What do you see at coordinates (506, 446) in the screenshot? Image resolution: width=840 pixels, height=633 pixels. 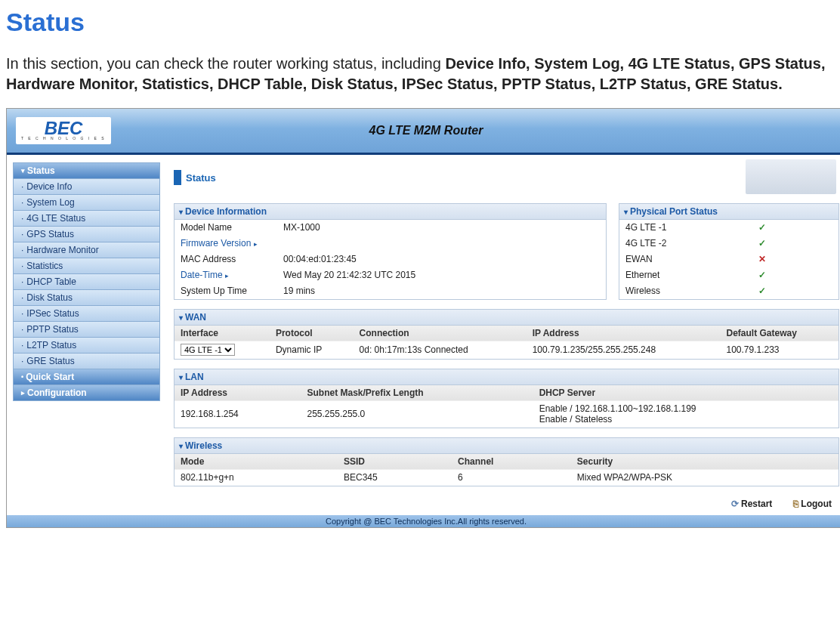 I see `panel-head-wireless: ▾Wireless` at bounding box center [506, 446].